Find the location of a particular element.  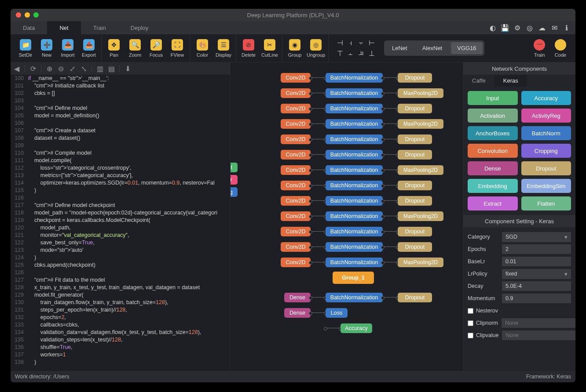

collapse-icon: ⤡ is located at coordinates (84, 69).